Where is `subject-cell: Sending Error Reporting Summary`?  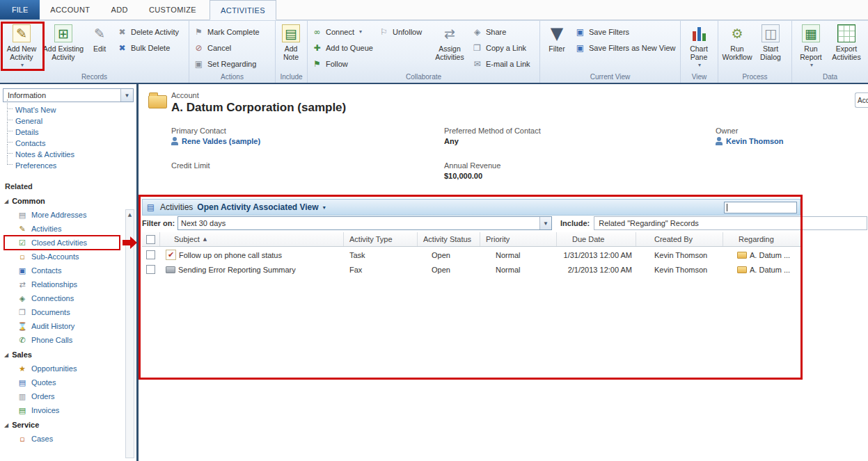
subject-cell: Sending Error Reporting Summary is located at coordinates (237, 270).